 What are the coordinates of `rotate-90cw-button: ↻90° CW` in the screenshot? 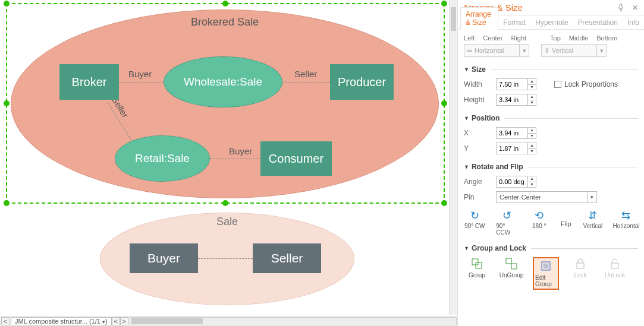 It's located at (475, 219).